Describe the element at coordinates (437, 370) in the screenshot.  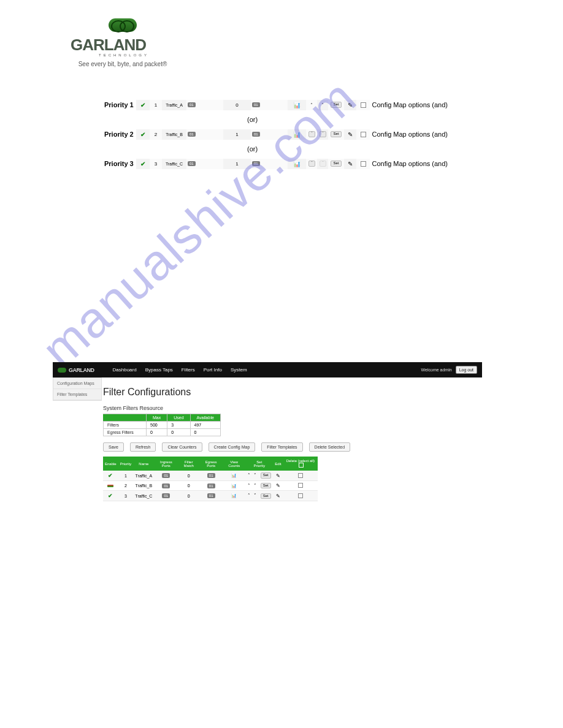
I see `welcome-text: Welcome admin` at that location.